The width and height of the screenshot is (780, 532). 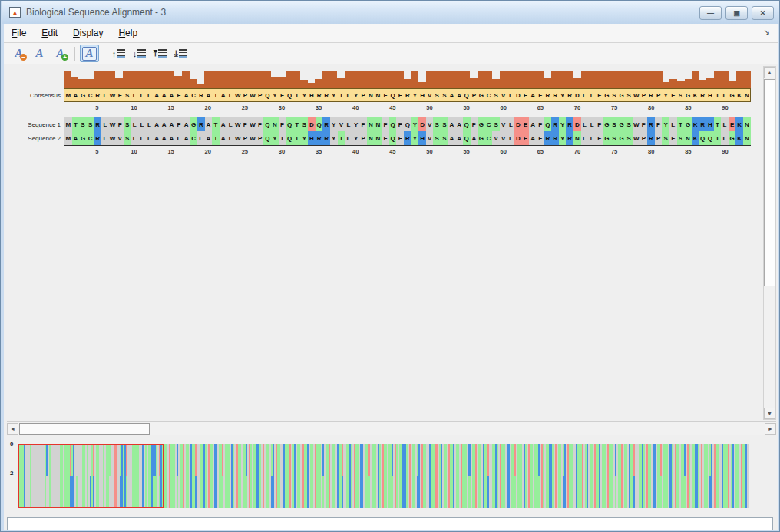 What do you see at coordinates (18, 33) in the screenshot?
I see `menu-file: File` at bounding box center [18, 33].